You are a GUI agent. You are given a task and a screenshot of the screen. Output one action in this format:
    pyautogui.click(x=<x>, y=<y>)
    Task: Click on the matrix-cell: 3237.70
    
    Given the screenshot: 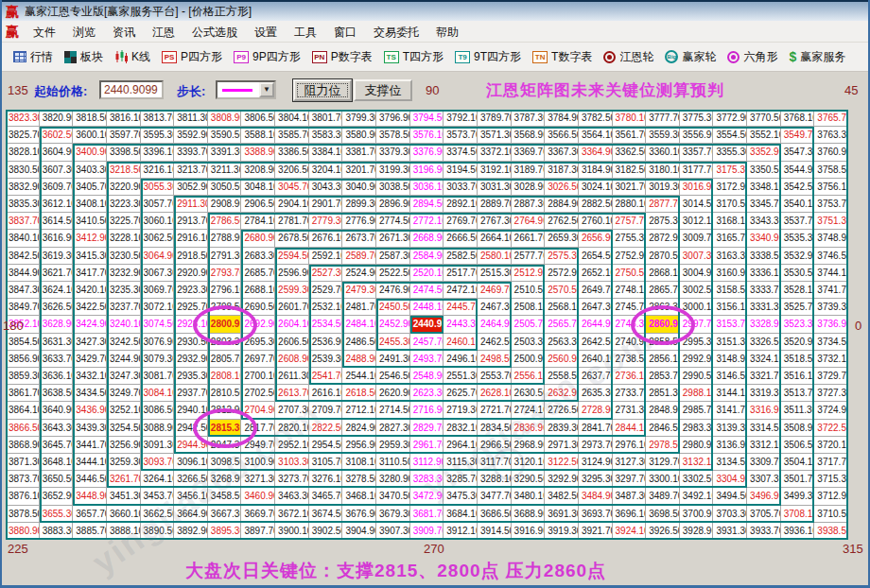 What is the action you would take?
    pyautogui.click(x=124, y=307)
    